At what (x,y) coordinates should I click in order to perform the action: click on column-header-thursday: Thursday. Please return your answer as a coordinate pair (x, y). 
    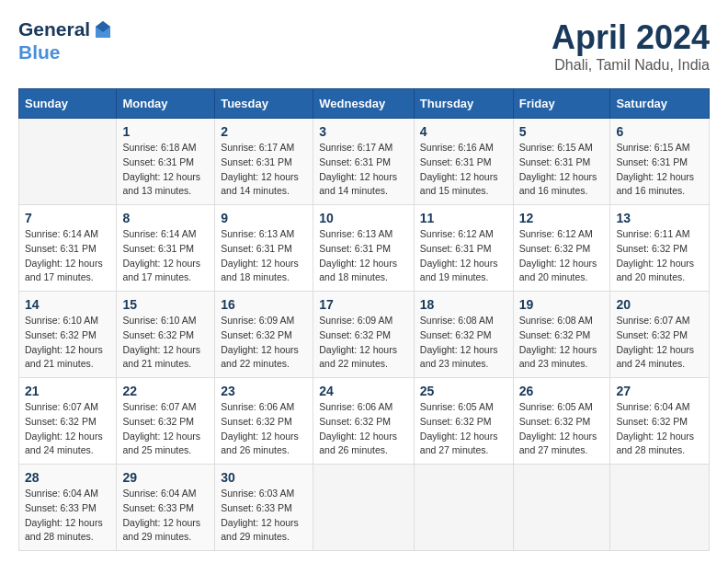
    Looking at the image, I should click on (463, 104).